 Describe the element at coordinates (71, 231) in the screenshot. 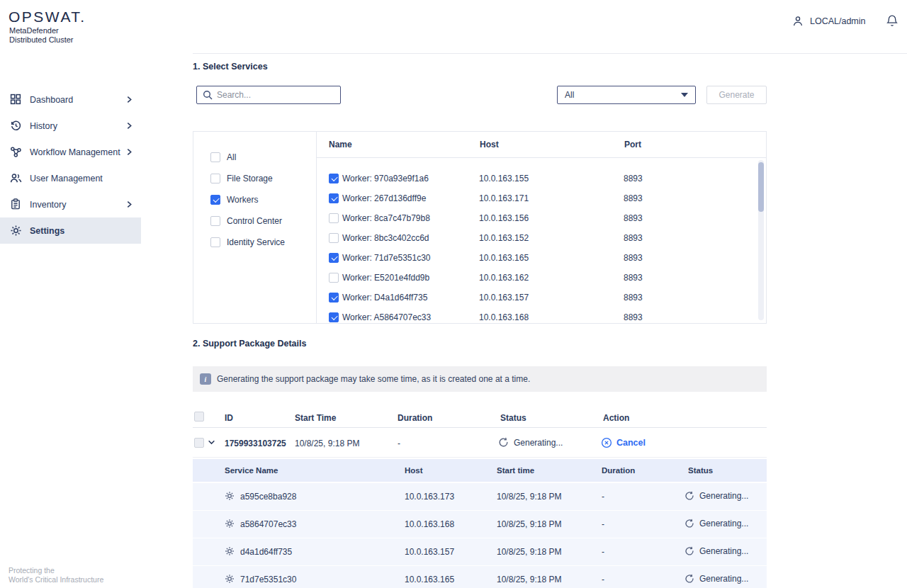

I see `sidebar-item-settings: Settings` at that location.